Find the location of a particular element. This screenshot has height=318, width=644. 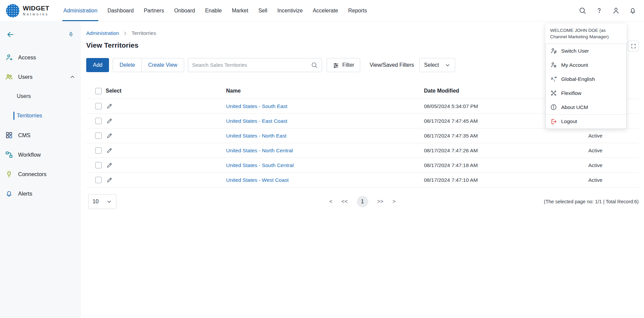

territory-link: United States - South East is located at coordinates (325, 106).